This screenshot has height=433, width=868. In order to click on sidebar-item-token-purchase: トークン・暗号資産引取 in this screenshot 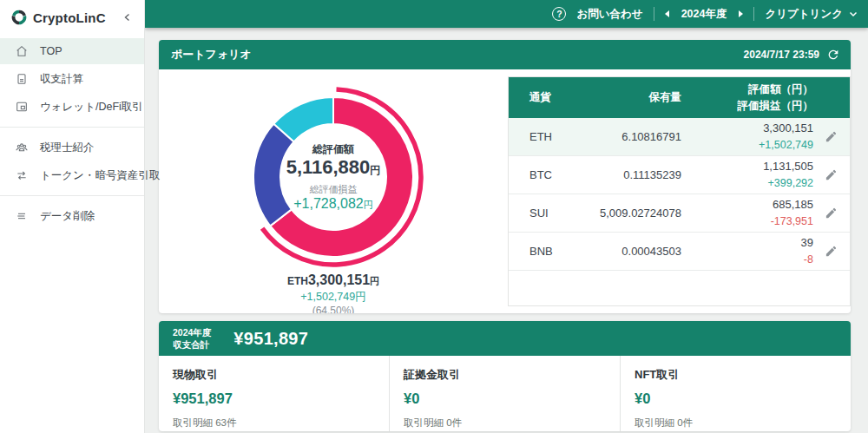, I will do `click(72, 175)`.